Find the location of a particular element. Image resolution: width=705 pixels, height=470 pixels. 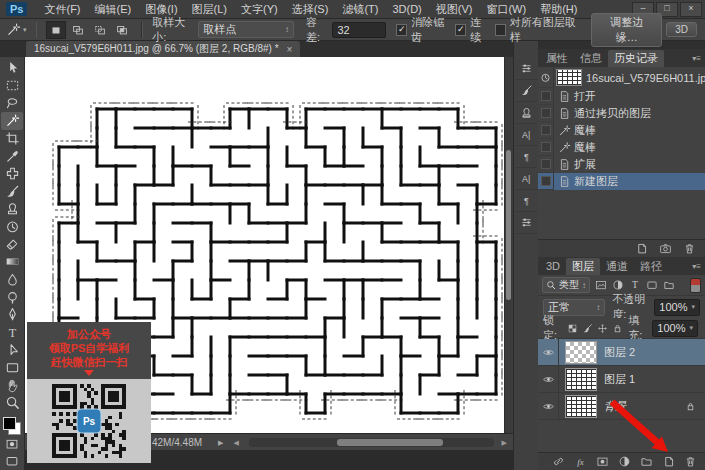

tab-信息: 信息 is located at coordinates (591, 58).